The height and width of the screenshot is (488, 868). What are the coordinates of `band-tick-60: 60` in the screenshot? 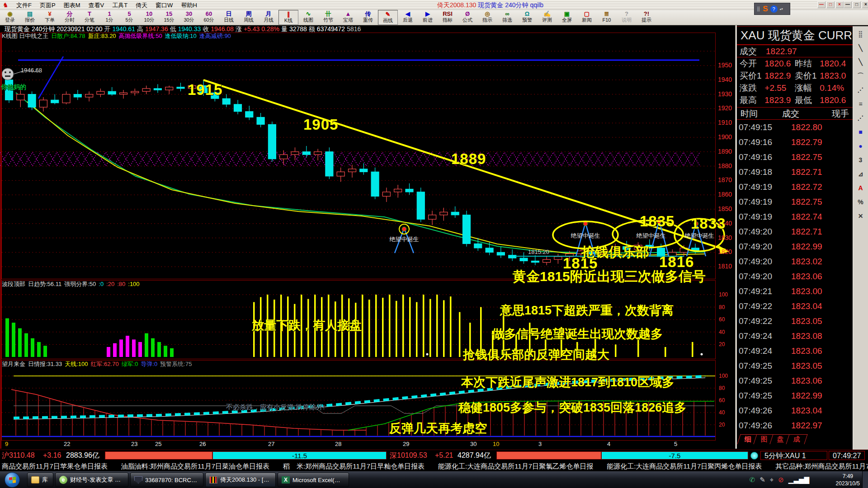 It's located at (722, 319).